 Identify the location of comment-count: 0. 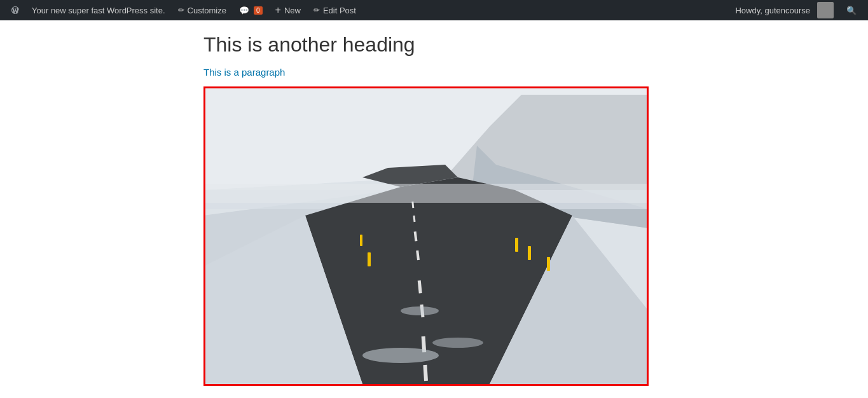
(258, 10).